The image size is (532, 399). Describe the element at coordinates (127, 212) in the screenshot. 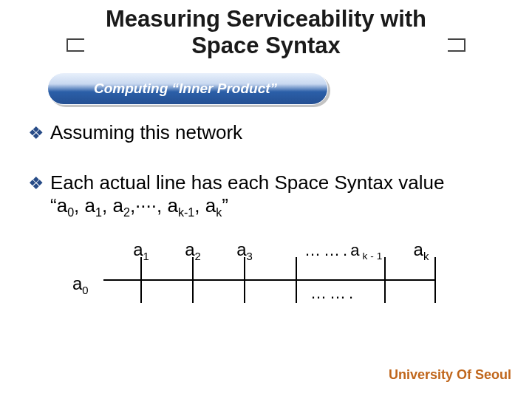

I see `sub-2: 2` at that location.